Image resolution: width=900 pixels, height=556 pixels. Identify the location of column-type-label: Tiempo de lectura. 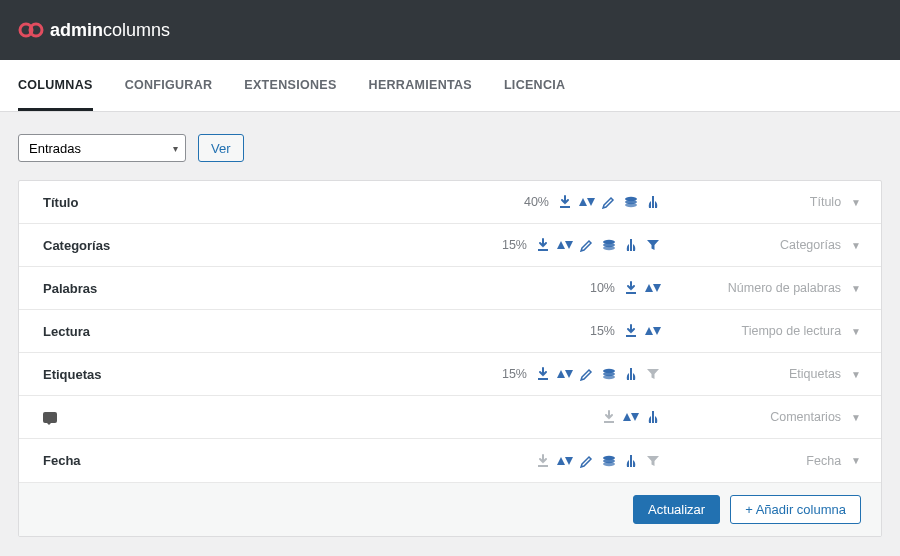
(792, 331).